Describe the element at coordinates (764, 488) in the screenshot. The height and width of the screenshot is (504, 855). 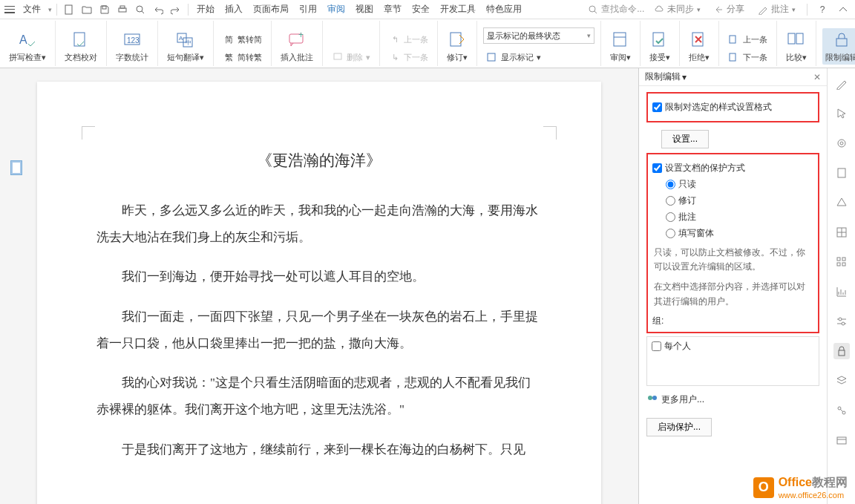
I see `watermark-logo: O` at that location.